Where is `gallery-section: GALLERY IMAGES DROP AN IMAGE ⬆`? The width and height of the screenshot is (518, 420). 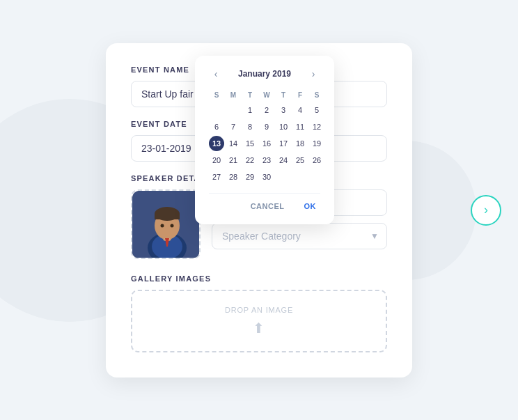
gallery-section: GALLERY IMAGES DROP AN IMAGE ⬆ is located at coordinates (259, 313).